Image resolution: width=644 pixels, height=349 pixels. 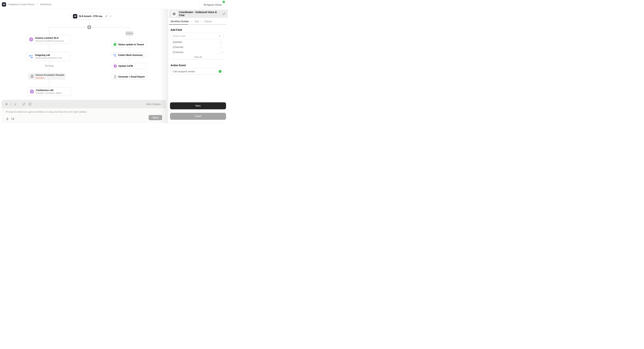 I want to click on edit-criteria-link: Edit Critera, so click(x=50, y=78).